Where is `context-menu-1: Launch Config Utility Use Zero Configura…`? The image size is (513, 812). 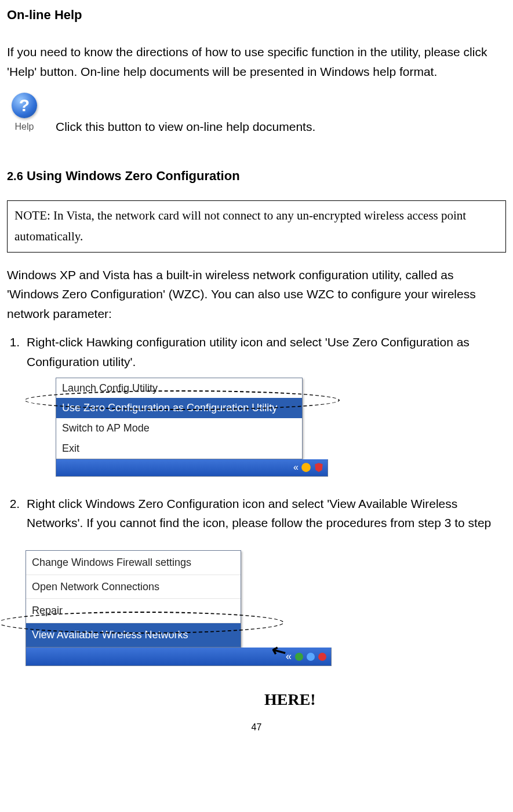 context-menu-1: Launch Config Utility Use Zero Configura… is located at coordinates (179, 418).